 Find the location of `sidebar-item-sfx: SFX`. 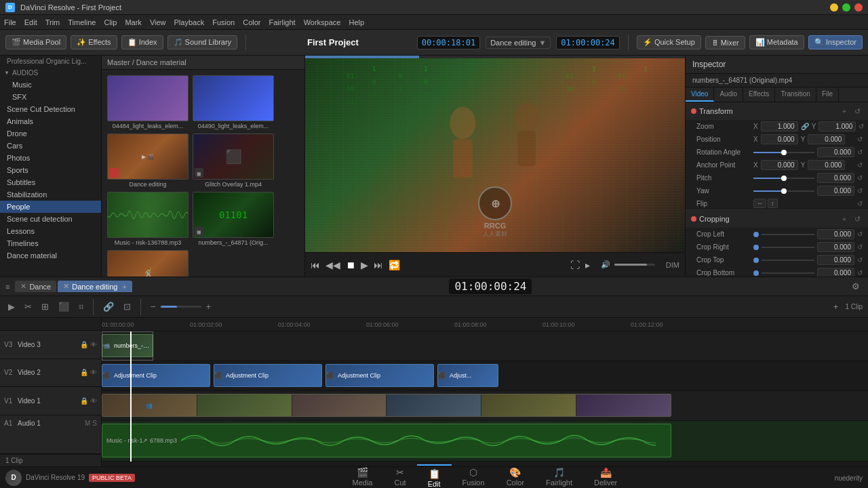

sidebar-item-sfx: SFX is located at coordinates (50, 97).